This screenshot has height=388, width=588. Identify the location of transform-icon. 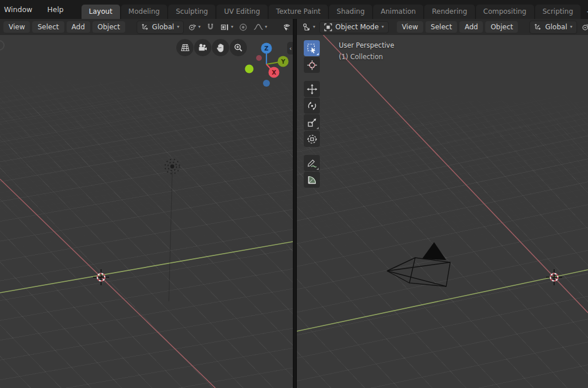
(312, 139).